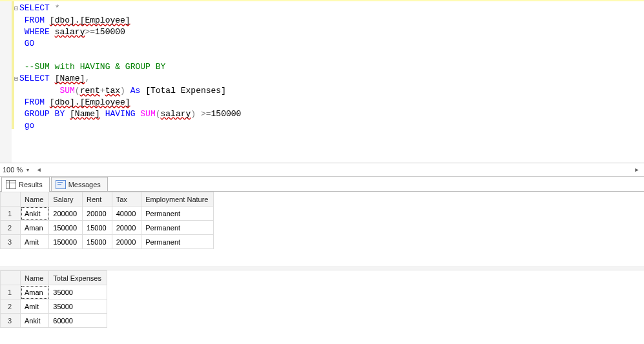 The width and height of the screenshot is (644, 344). Describe the element at coordinates (66, 214) in the screenshot. I see `cell: 200000` at that location.